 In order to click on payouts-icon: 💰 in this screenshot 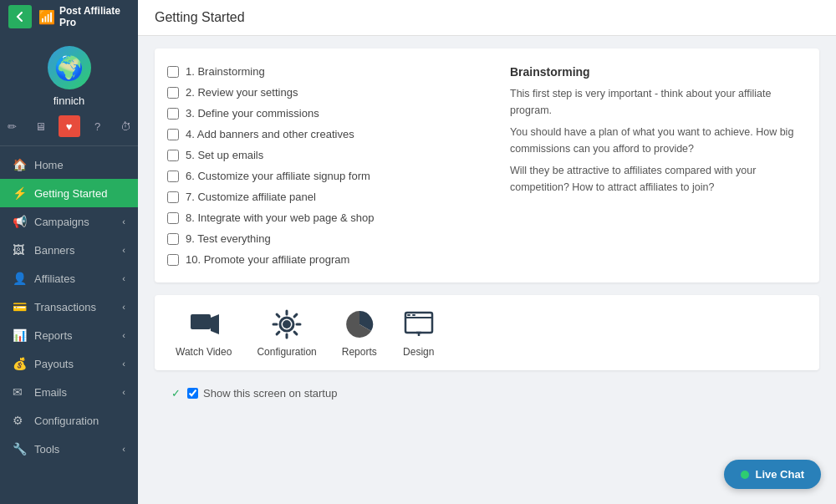, I will do `click(20, 364)`.